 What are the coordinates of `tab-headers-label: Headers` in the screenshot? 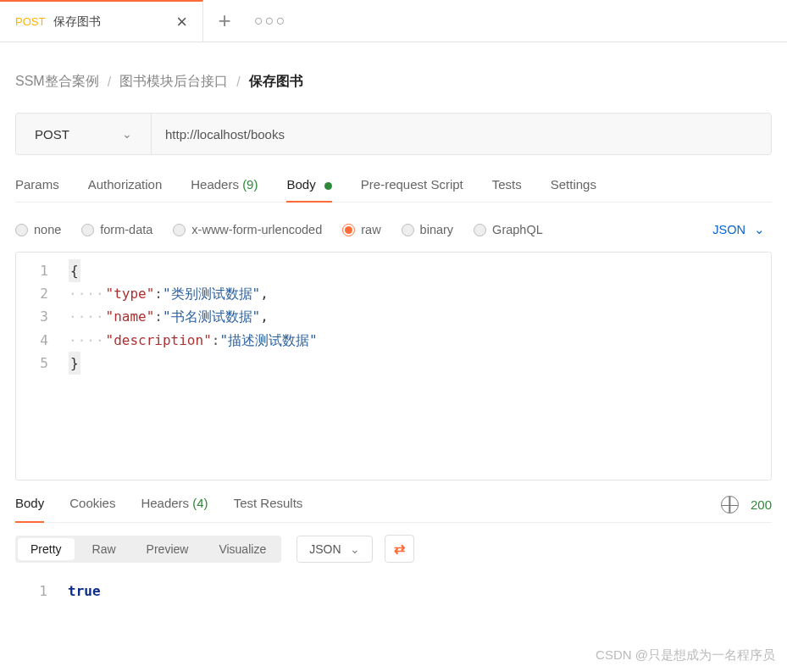 It's located at (215, 185).